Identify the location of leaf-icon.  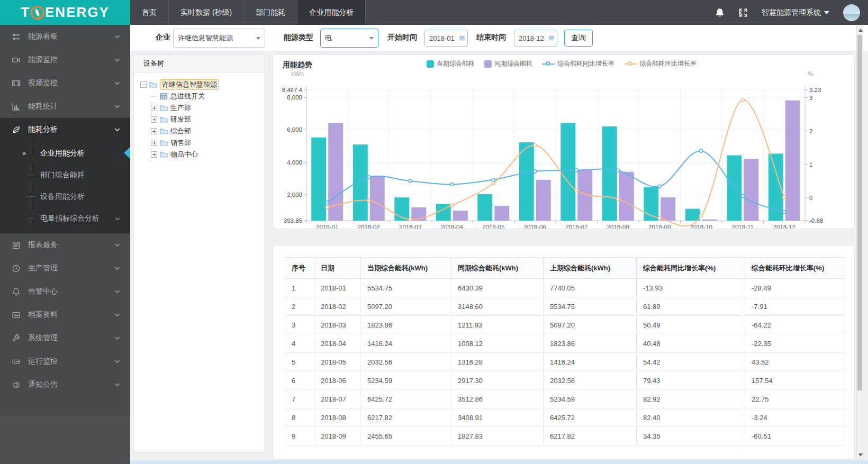
(16, 130).